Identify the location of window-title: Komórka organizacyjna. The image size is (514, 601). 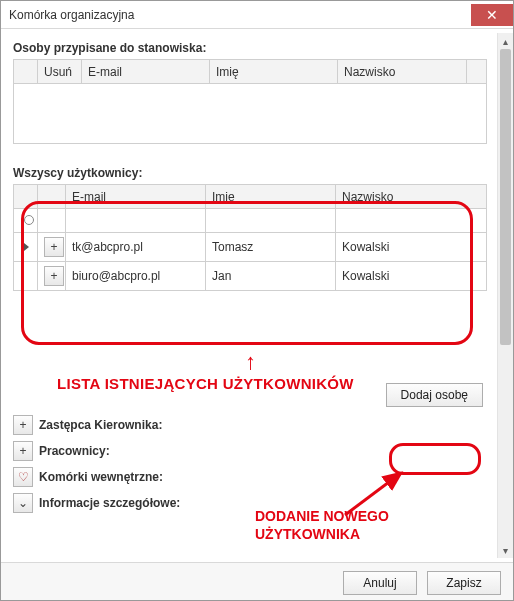
(72, 15).